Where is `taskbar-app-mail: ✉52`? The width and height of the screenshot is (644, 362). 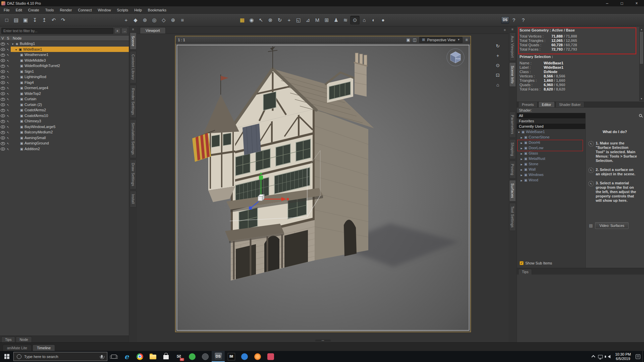 taskbar-app-mail: ✉52 is located at coordinates (179, 357).